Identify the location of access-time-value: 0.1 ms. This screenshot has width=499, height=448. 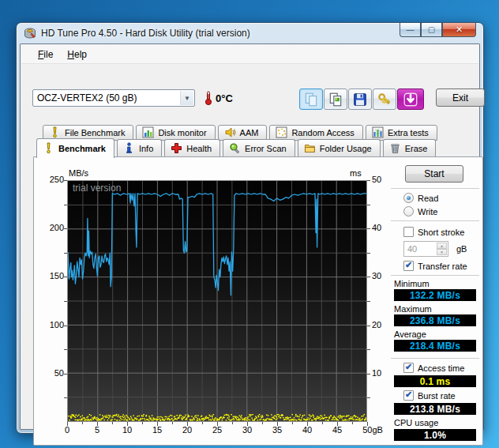
(435, 381).